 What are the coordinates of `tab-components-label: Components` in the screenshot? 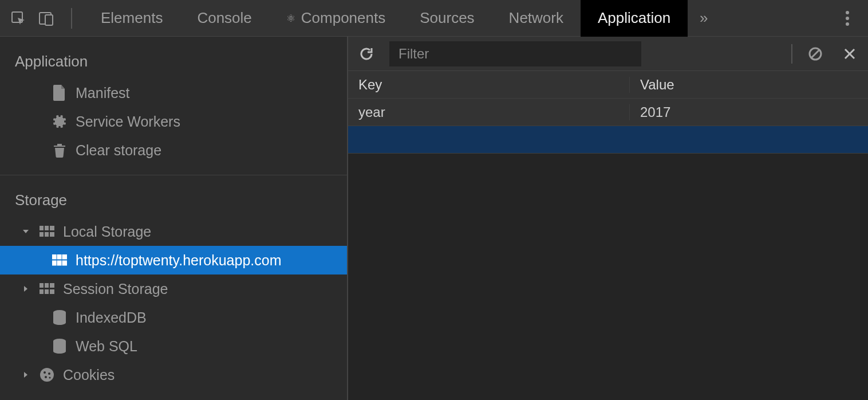 It's located at (344, 18).